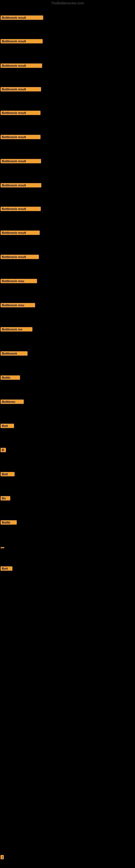  Describe the element at coordinates (21, 113) in the screenshot. I see `badge-5-container: Bottleneck result` at that location.